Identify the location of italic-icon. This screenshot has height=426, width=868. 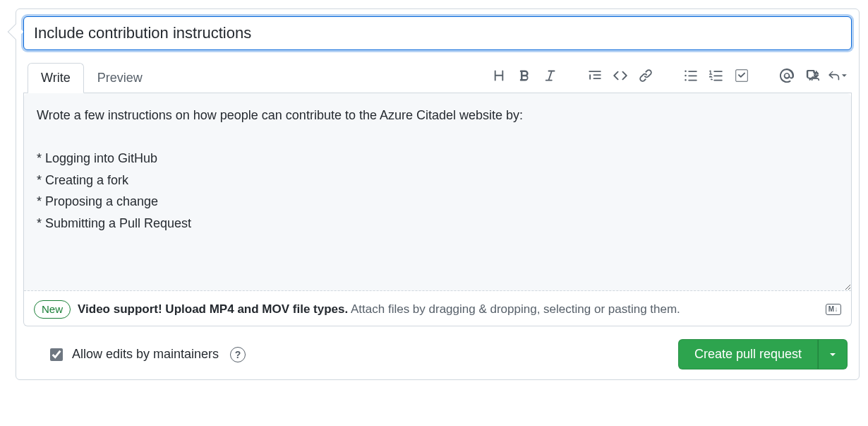
(550, 76).